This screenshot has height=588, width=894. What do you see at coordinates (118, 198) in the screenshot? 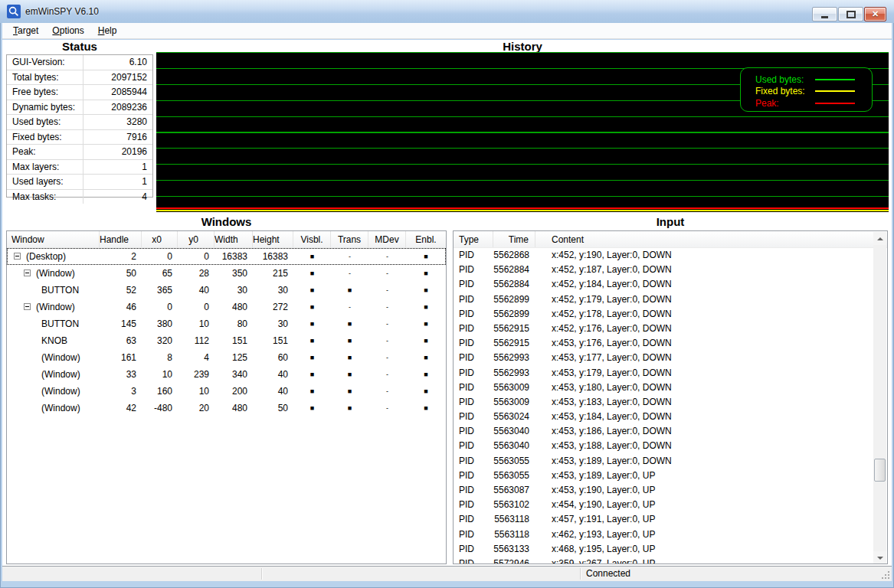
I see `status-value: 4` at bounding box center [118, 198].